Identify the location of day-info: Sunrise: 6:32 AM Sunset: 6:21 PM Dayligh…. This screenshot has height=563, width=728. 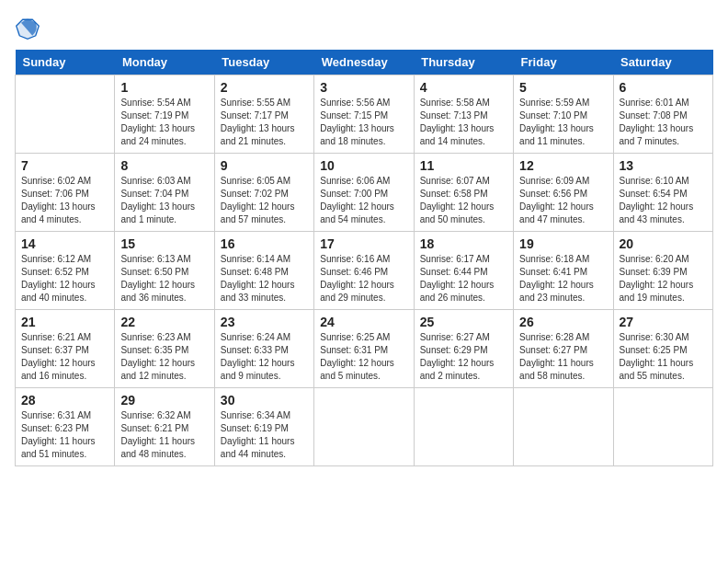
(164, 435).